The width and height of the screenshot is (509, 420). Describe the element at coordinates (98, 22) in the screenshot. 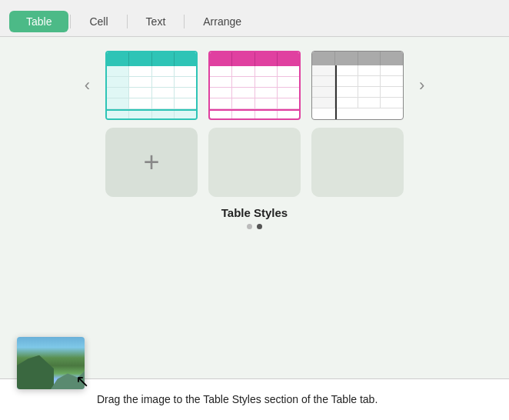

I see `tab-cell: Cell` at that location.